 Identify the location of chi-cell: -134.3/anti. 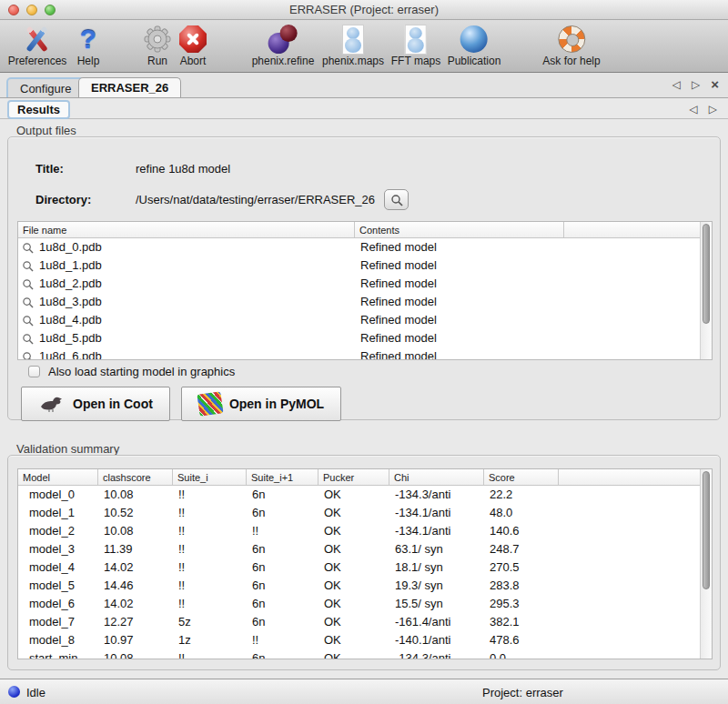
(437, 495).